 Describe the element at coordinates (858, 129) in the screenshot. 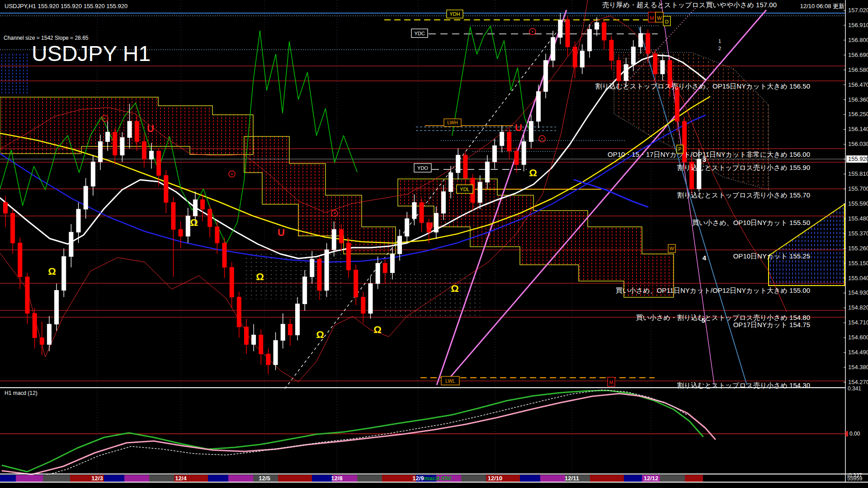

I see `price-axis-label: 156.140` at that location.